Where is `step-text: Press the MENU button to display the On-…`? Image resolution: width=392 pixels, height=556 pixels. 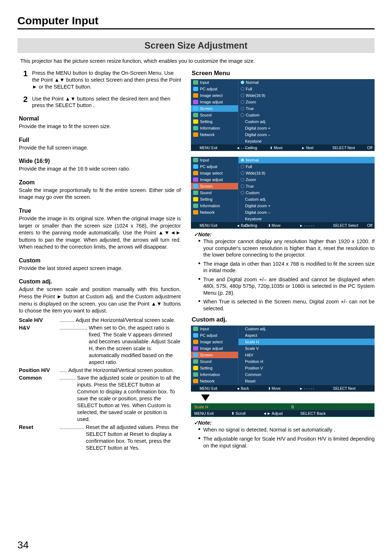 step-text: Press the MENU button to display the On-… is located at coordinates (107, 80).